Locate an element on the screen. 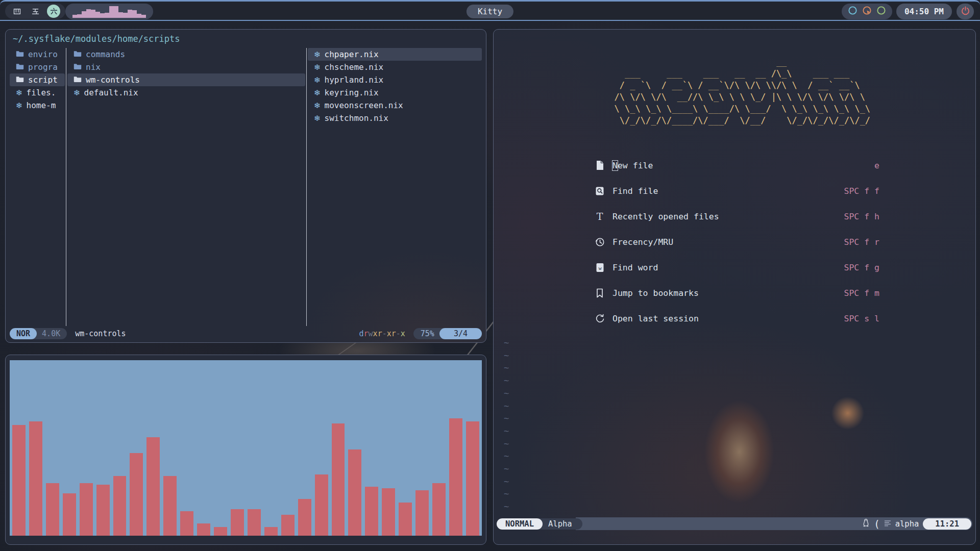 The height and width of the screenshot is (551, 980). linux-tux-icon is located at coordinates (866, 523).